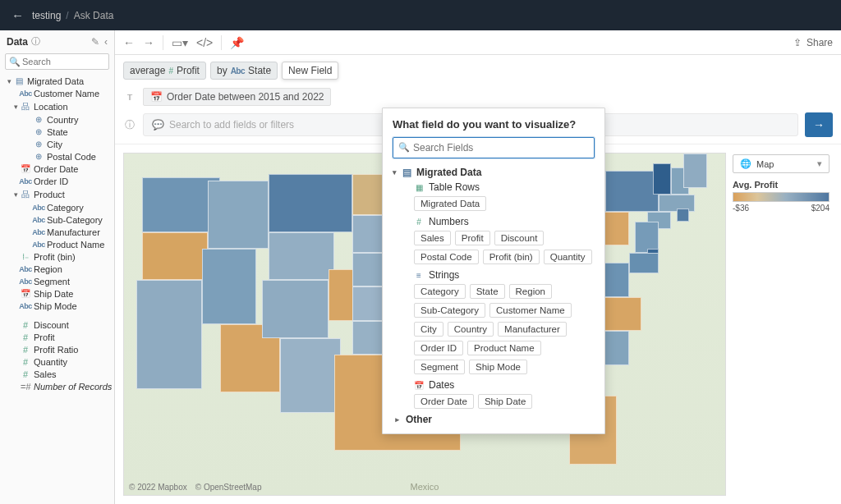 Image resolution: width=841 pixels, height=504 pixels. What do you see at coordinates (57, 169) in the screenshot?
I see `field-order-date: 📅Order Date` at bounding box center [57, 169].